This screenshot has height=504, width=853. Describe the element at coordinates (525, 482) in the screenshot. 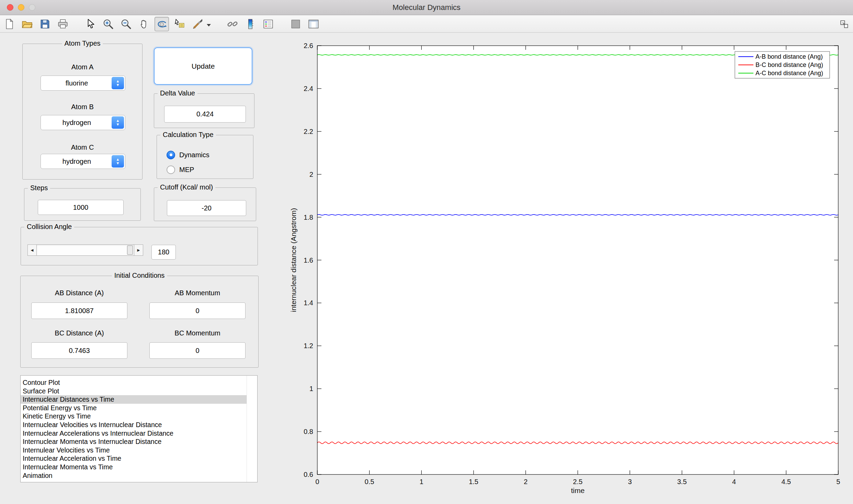

I see `x-tick-label: 2` at that location.